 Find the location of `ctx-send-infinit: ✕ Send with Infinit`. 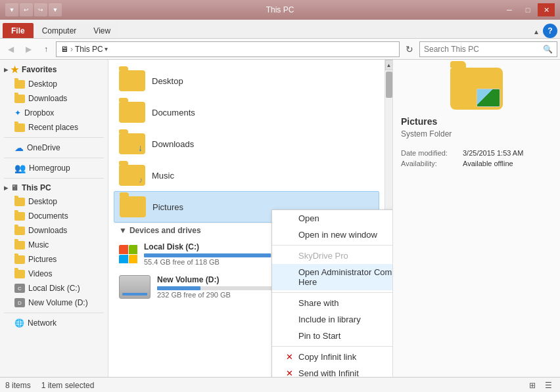

ctx-send-infinit: ✕ Send with Infinit is located at coordinates (333, 371).